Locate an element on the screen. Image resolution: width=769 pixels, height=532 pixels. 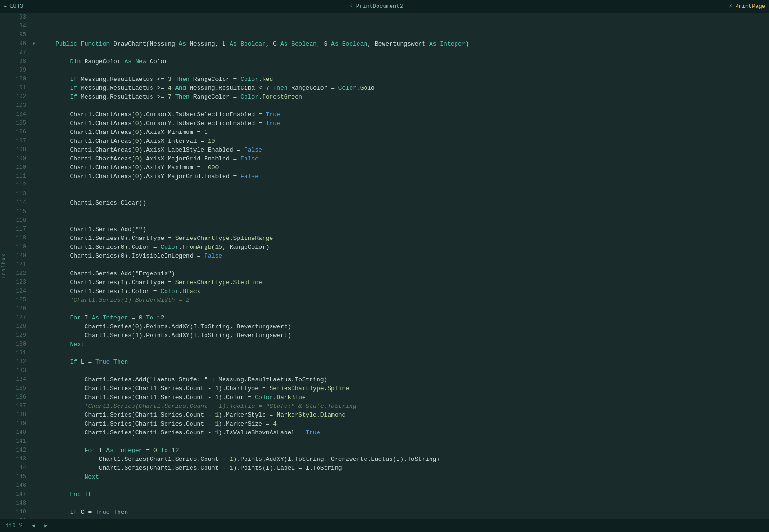
line-number: 105 is located at coordinates (20, 124).